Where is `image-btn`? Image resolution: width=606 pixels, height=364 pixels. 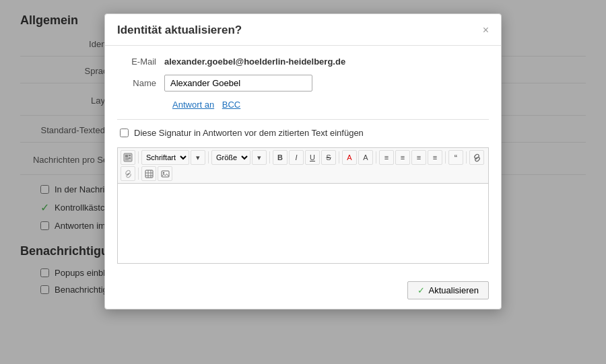 image-btn is located at coordinates (165, 174).